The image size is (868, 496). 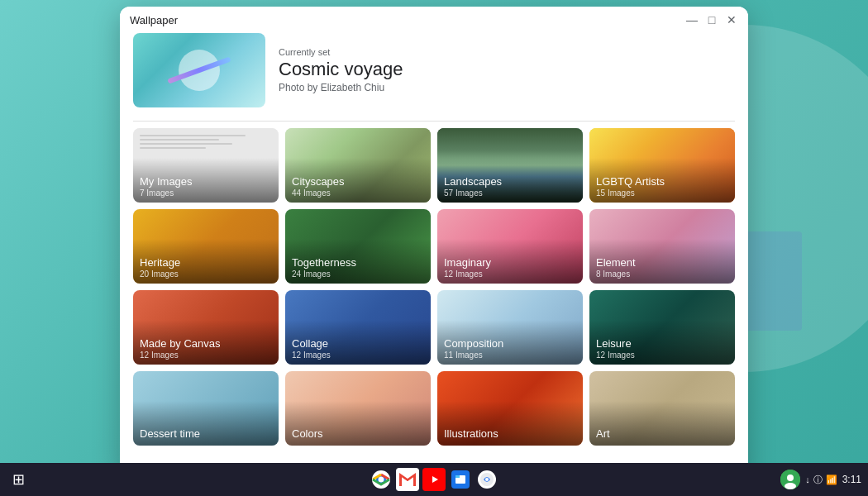 What do you see at coordinates (460, 479) in the screenshot?
I see `files-icon` at bounding box center [460, 479].